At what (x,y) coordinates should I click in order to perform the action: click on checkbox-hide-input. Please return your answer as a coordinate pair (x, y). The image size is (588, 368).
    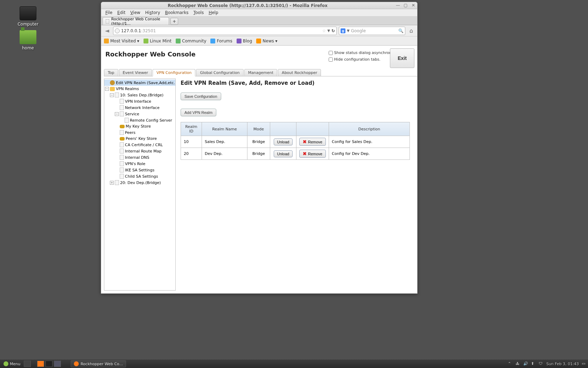
    Looking at the image, I should click on (331, 60).